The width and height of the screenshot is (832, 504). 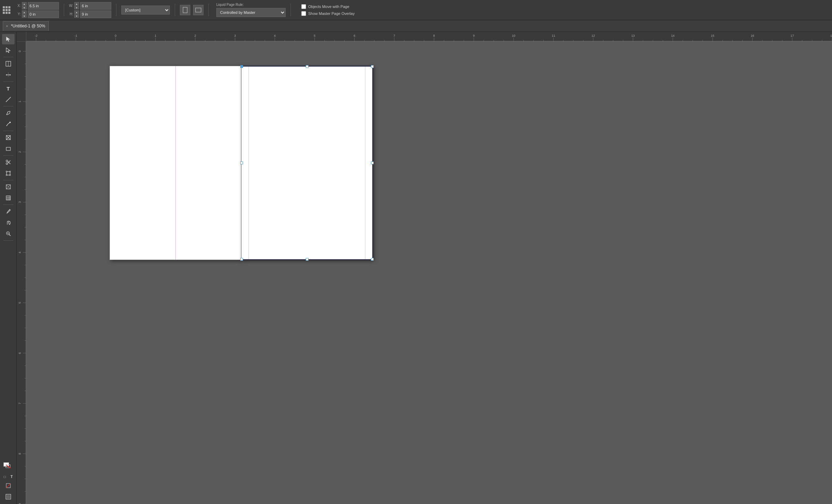 I want to click on portrait-btn, so click(x=185, y=10).